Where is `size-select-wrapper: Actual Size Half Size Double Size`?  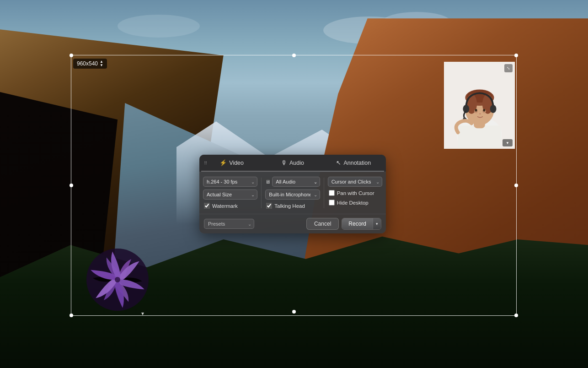 size-select-wrapper: Actual Size Half Size Double Size is located at coordinates (230, 195).